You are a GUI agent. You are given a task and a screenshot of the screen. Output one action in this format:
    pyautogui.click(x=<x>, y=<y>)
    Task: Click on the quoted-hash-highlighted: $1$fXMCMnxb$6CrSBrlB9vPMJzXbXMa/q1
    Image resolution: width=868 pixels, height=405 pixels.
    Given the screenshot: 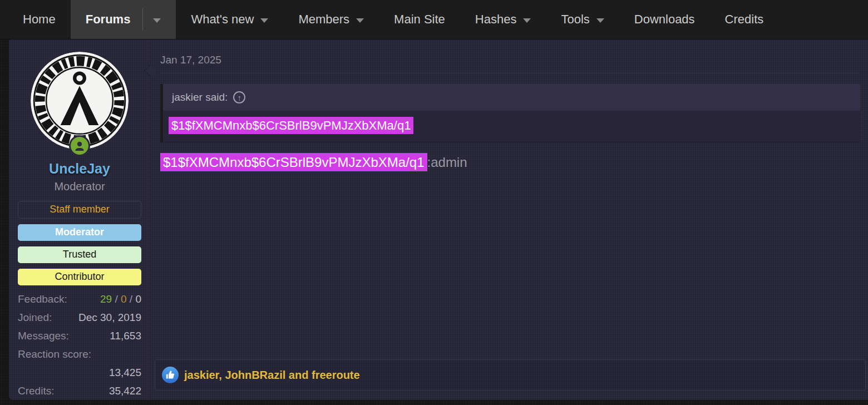 What is the action you would take?
    pyautogui.click(x=291, y=126)
    